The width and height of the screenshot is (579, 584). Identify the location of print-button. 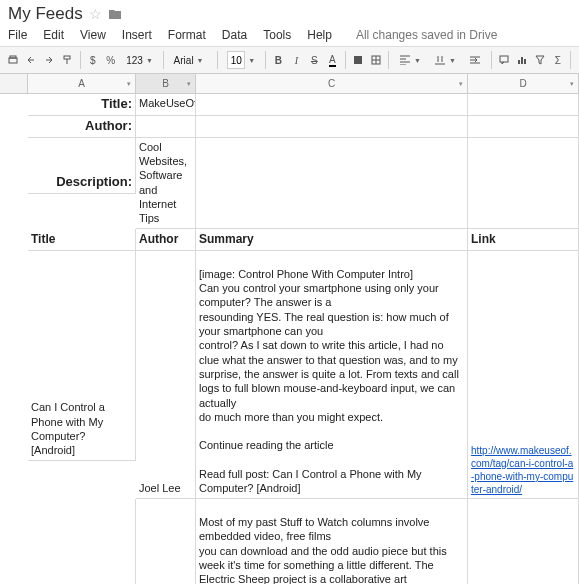
(14, 60).